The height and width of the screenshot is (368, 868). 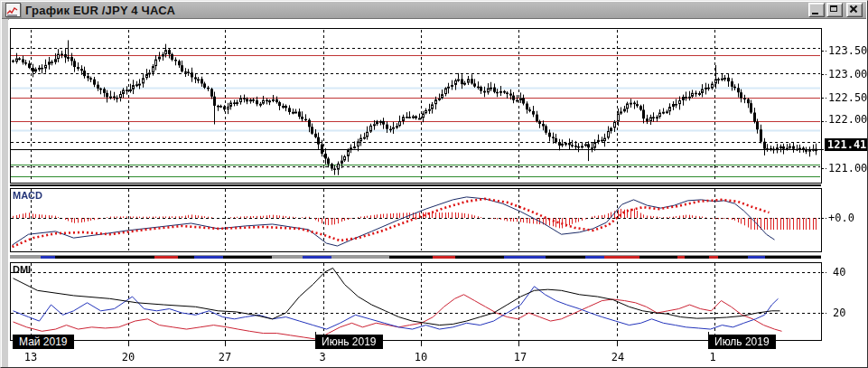 I want to click on minimize-icon, so click(x=815, y=14).